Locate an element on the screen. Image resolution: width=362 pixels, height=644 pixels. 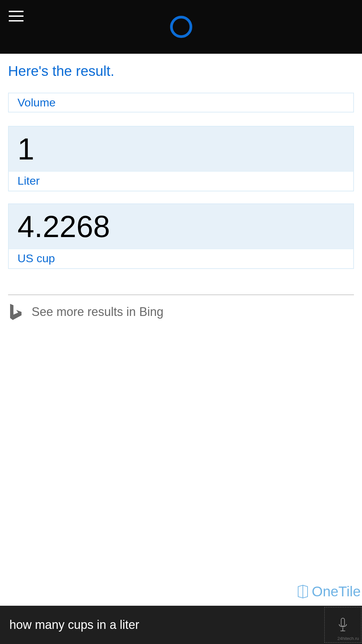
to-value: 4.2268 is located at coordinates (181, 227).